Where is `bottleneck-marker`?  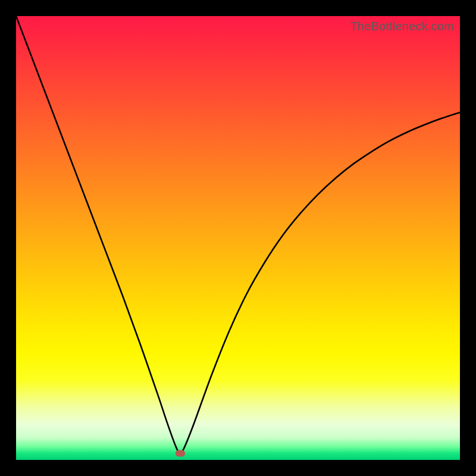
bottleneck-marker is located at coordinates (180, 453).